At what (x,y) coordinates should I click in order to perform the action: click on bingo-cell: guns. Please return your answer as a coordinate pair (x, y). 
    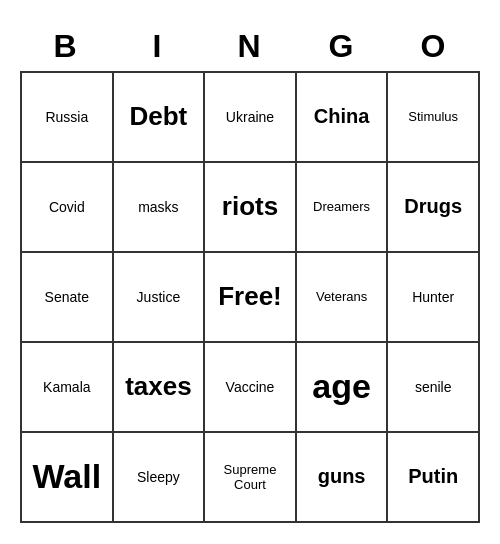
    Looking at the image, I should click on (343, 478).